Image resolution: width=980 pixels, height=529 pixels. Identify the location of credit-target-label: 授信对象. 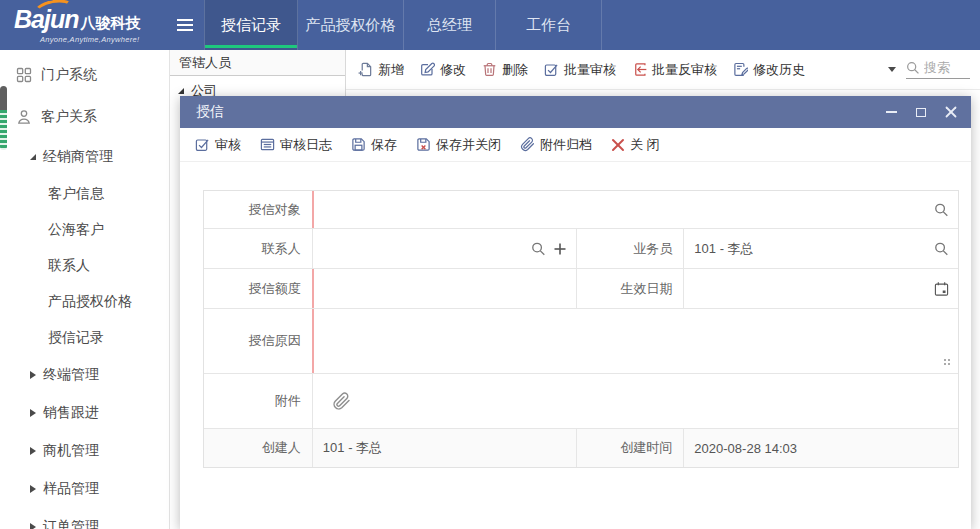
(258, 210).